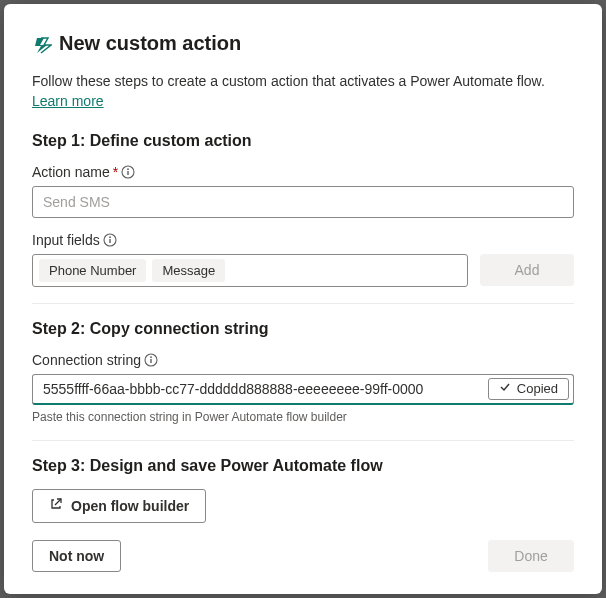 The width and height of the screenshot is (606, 598). I want to click on custom-action-icon, so click(42, 44).